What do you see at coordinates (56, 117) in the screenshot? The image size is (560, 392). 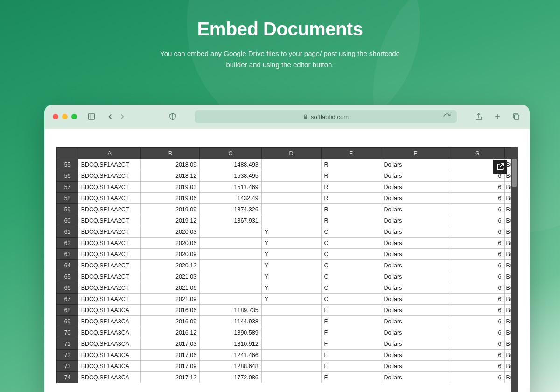 I see `close-window-icon` at bounding box center [56, 117].